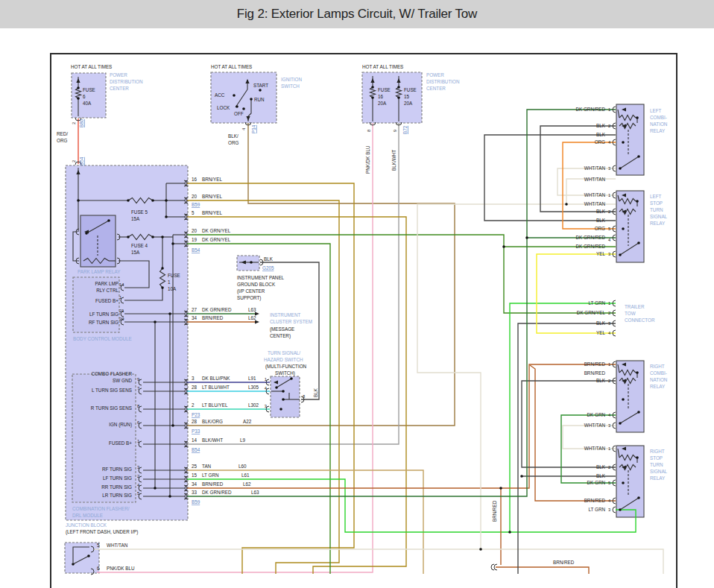  I want to click on diagram-label: BLK/ORG, so click(212, 422).